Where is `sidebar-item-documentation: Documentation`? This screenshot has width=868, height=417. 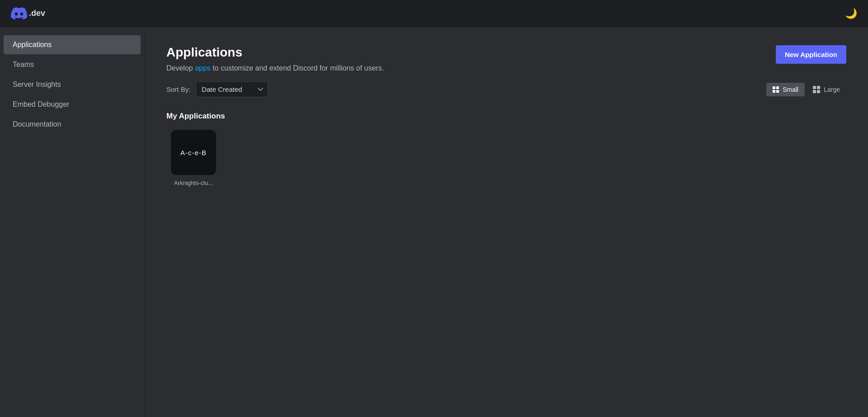 sidebar-item-documentation: Documentation is located at coordinates (72, 124).